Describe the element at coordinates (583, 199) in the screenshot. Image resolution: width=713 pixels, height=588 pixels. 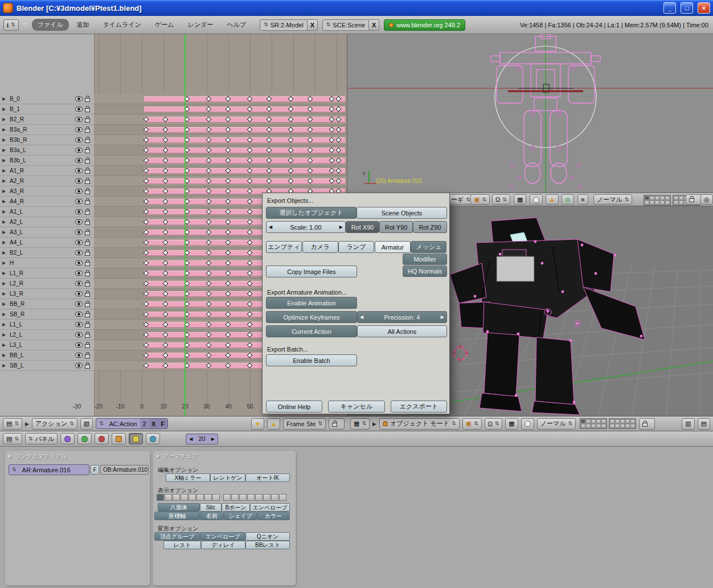
I see `scale-manipulator-button: ■` at that location.